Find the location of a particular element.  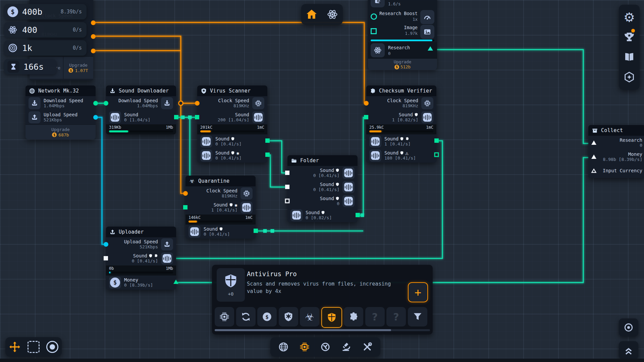

tray-locked-2: ? is located at coordinates (396, 317).